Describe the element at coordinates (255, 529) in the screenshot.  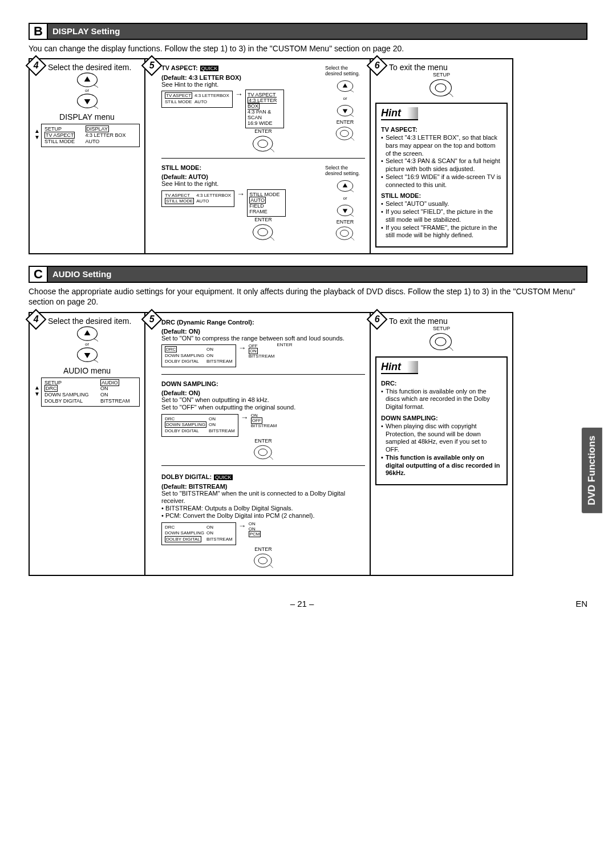
I see `dd-opts: ON ON PCM` at that location.